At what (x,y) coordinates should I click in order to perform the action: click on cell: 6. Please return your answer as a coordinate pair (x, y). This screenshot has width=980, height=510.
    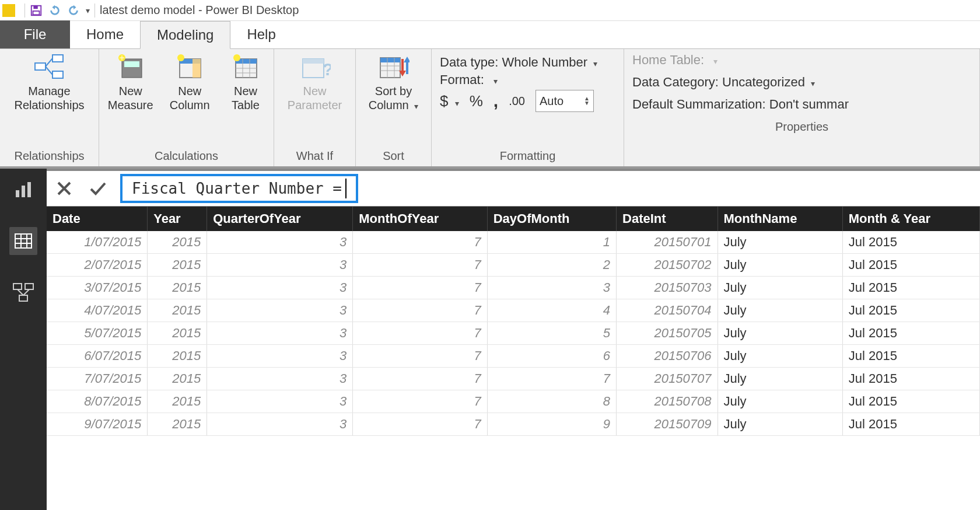
    Looking at the image, I should click on (552, 356).